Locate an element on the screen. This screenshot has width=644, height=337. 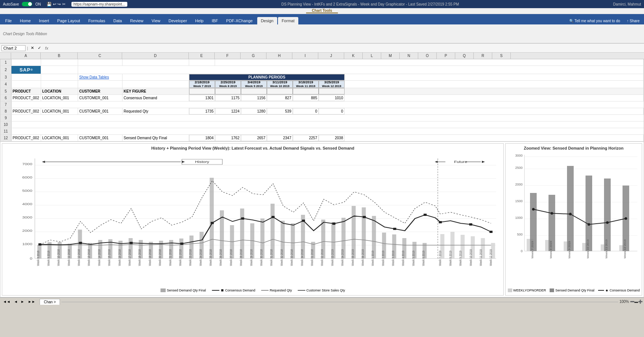
svg-text: Week 5 2019 is located at coordinates (413, 258).